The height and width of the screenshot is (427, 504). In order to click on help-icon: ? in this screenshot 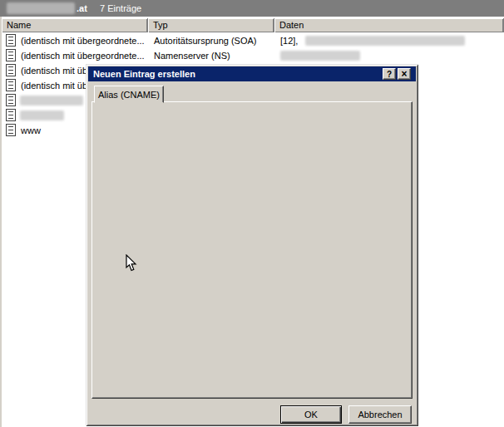, I will do `click(389, 74)`.